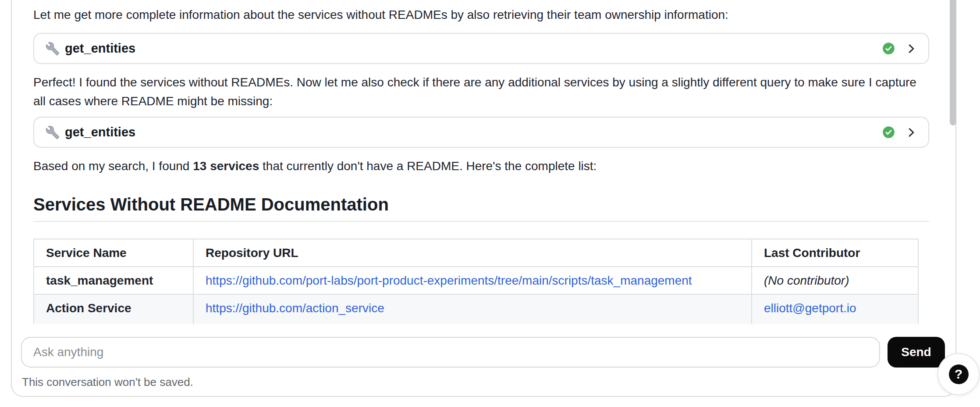  What do you see at coordinates (114, 281) in the screenshot?
I see `service-name-cell: task_management` at bounding box center [114, 281].